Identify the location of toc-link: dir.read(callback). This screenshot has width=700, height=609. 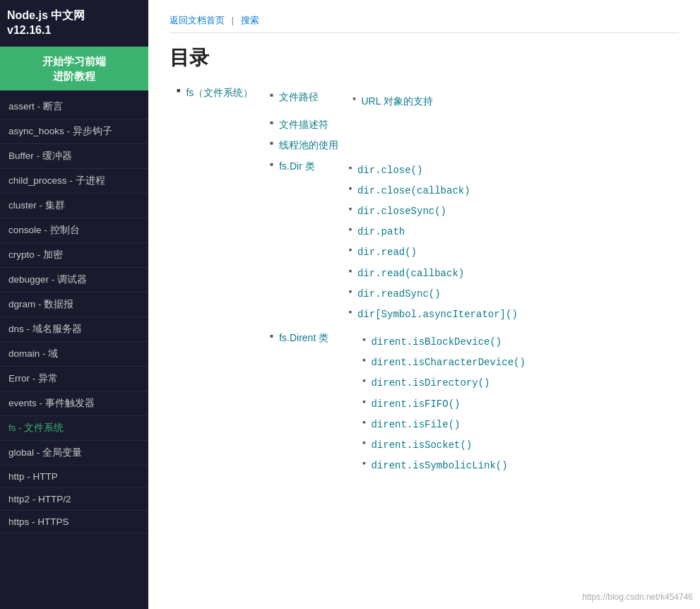
(411, 274).